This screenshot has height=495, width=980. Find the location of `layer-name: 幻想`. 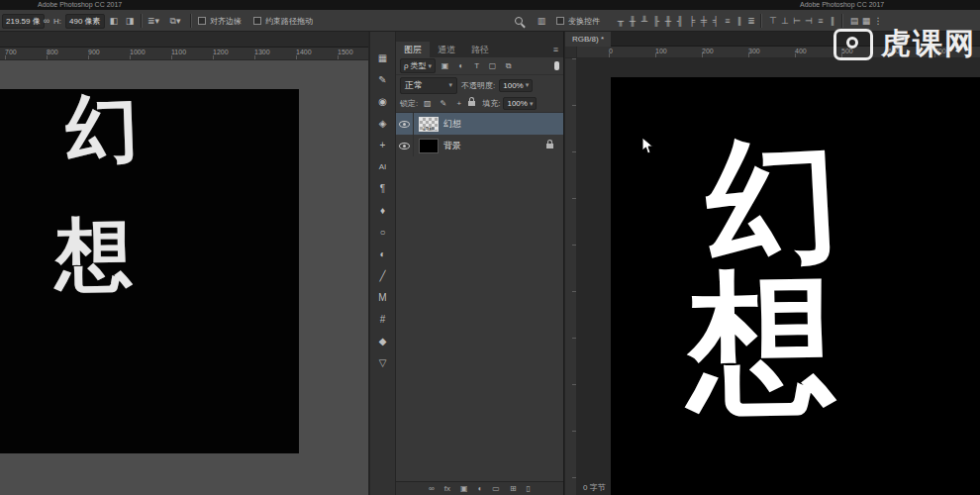

layer-name: 幻想 is located at coordinates (452, 125).